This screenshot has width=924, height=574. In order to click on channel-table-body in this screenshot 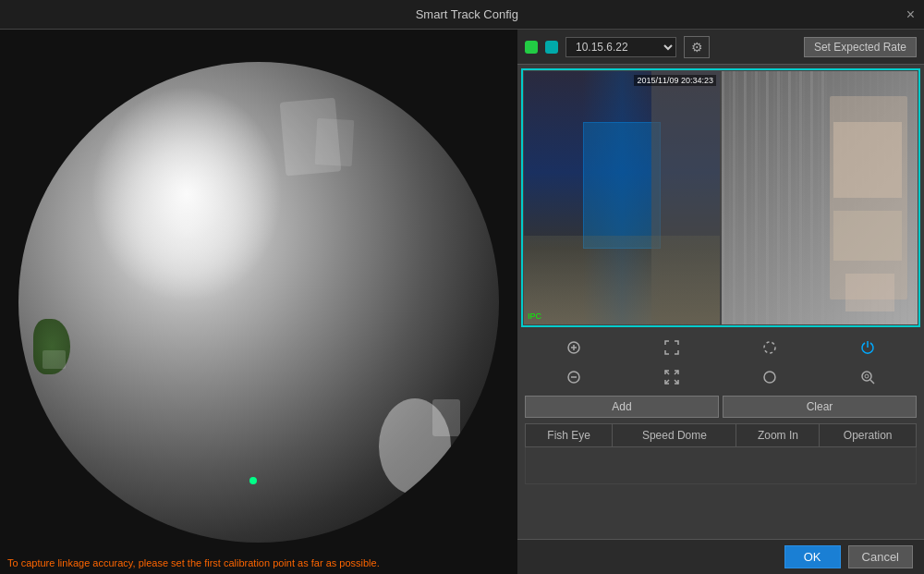, I will do `click(721, 466)`.